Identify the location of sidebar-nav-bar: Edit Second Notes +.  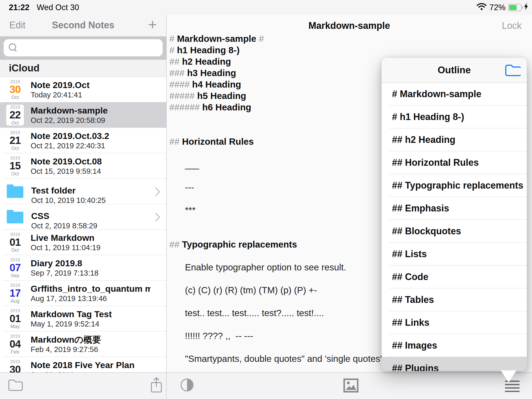
(83, 25).